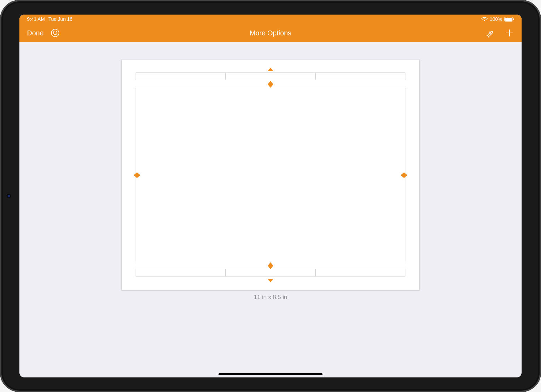 Image resolution: width=541 pixels, height=392 pixels. What do you see at coordinates (360, 273) in the screenshot?
I see `footer-cell-right` at bounding box center [360, 273].